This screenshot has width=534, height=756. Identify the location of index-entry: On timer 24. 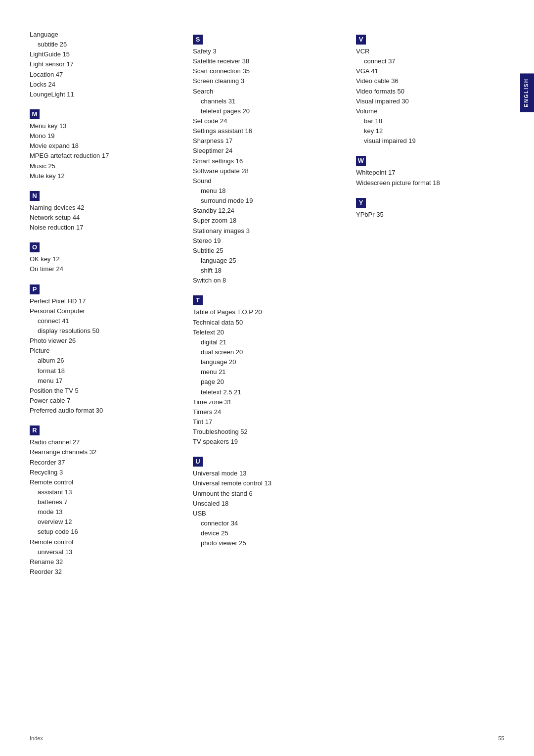
(104, 269).